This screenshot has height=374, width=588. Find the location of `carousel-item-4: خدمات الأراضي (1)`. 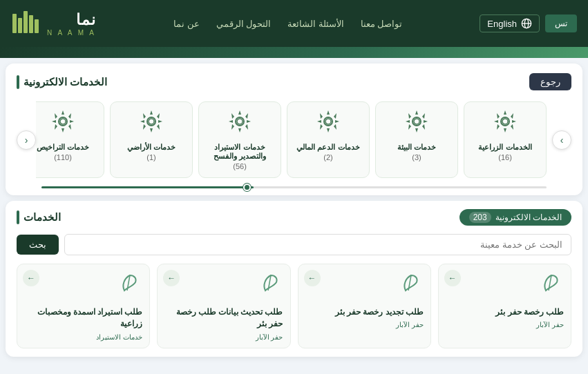

carousel-item-4: خدمات الأراضي (1) is located at coordinates (151, 139).